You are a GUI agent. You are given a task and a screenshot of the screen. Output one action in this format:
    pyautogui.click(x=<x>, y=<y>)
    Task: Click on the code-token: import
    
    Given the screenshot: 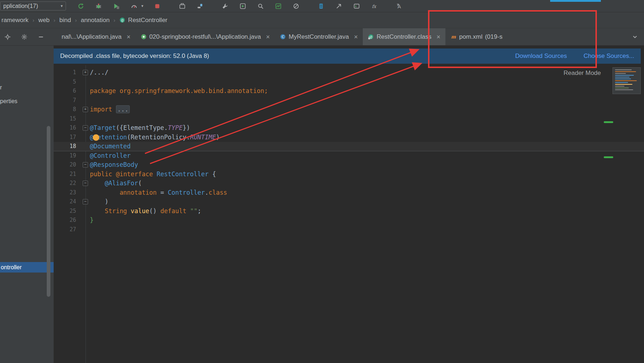 What is the action you would take?
    pyautogui.click(x=103, y=109)
    